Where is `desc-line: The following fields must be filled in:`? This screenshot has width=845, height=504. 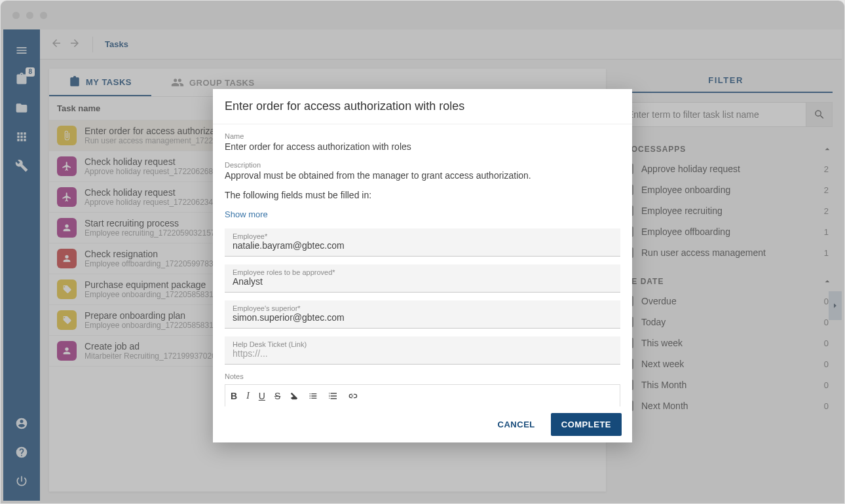
desc-line: The following fields must be filled in: is located at coordinates (423, 195).